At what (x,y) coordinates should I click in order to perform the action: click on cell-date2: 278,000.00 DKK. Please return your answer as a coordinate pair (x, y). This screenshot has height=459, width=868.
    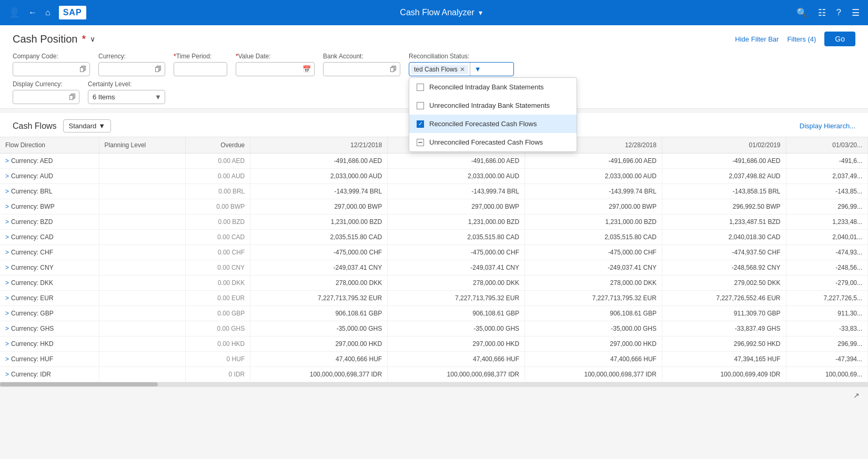
    Looking at the image, I should click on (457, 283).